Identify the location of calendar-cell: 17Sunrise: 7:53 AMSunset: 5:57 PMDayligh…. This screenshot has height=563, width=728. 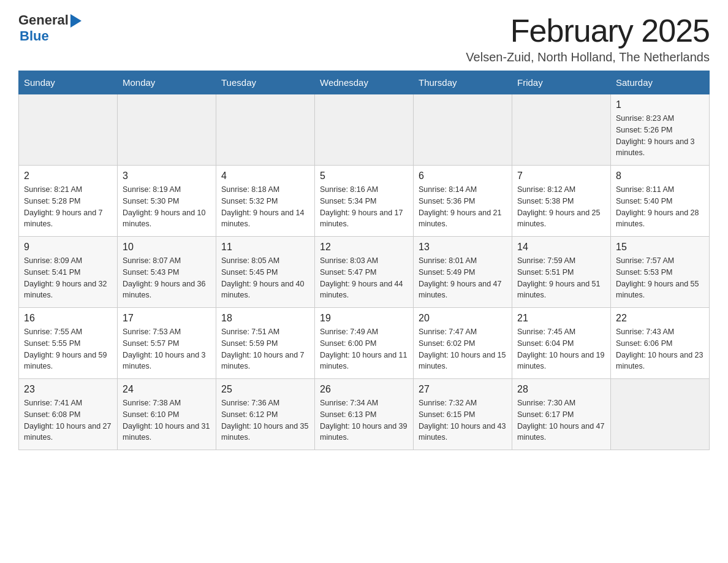
(167, 343).